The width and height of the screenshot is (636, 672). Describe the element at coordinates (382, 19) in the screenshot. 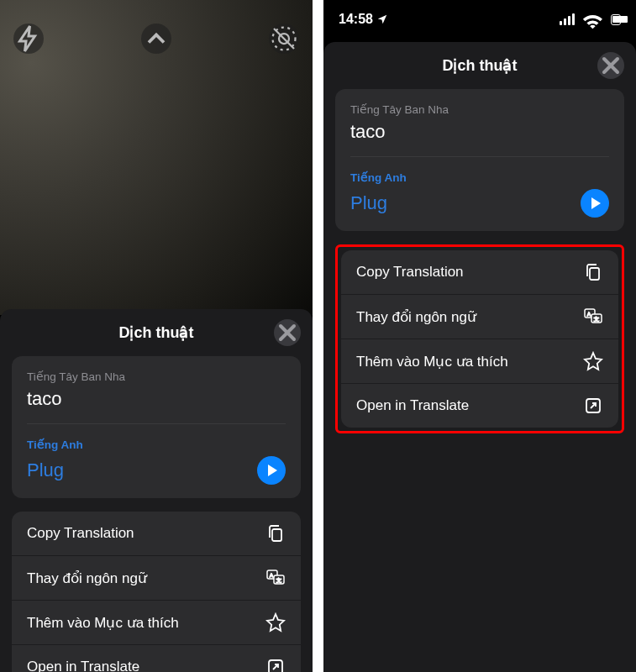

I see `location-icon` at that location.